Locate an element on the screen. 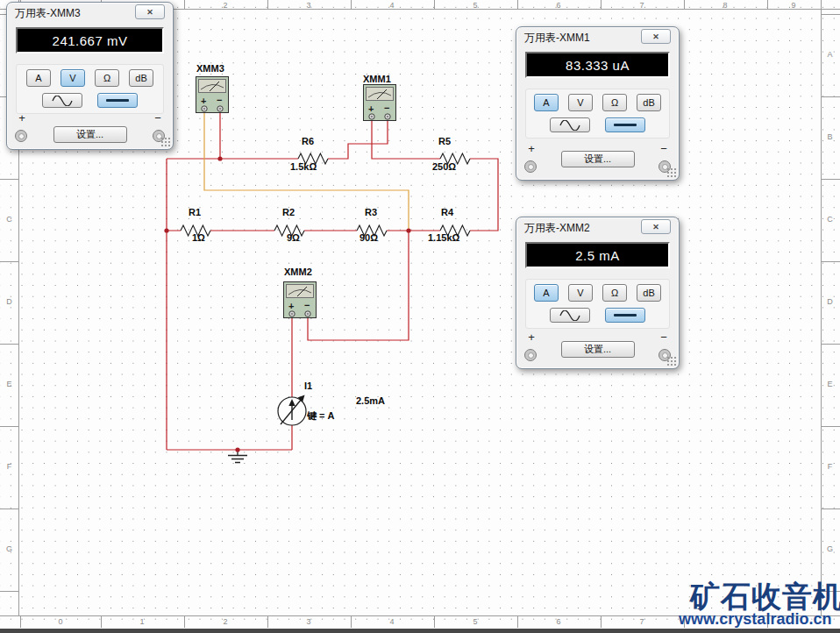  multimeter-window-xmm2: 万用表-XMM2 ✕ 2.5 mA A V Ω dB 设置... + − is located at coordinates (598, 293).